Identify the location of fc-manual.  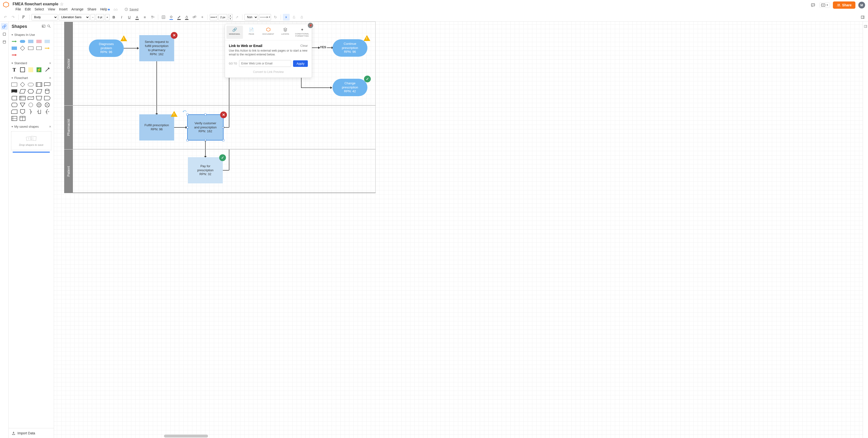
(39, 98).